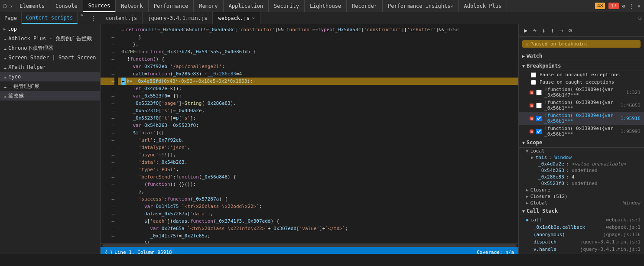 Image resolution: width=644 pixels, height=266 pixels. I want to click on tab-security: Security, so click(287, 6).